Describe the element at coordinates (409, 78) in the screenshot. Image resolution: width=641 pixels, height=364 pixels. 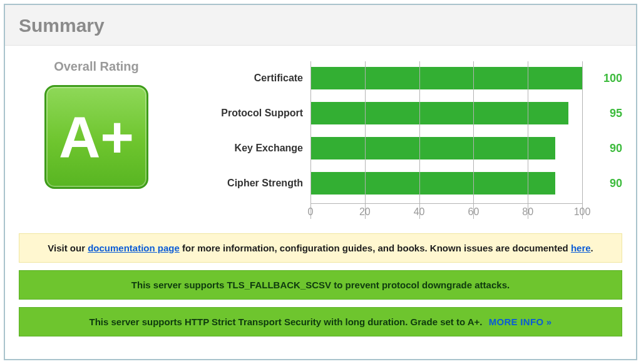
I see `chart-bar-row: Certificate100` at that location.